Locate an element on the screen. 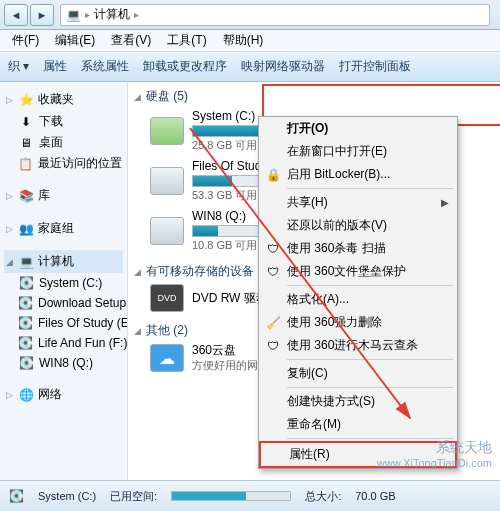 The image size is (500, 511). sidebar-item-desktop: 🖥桌面 is located at coordinates (64, 142).